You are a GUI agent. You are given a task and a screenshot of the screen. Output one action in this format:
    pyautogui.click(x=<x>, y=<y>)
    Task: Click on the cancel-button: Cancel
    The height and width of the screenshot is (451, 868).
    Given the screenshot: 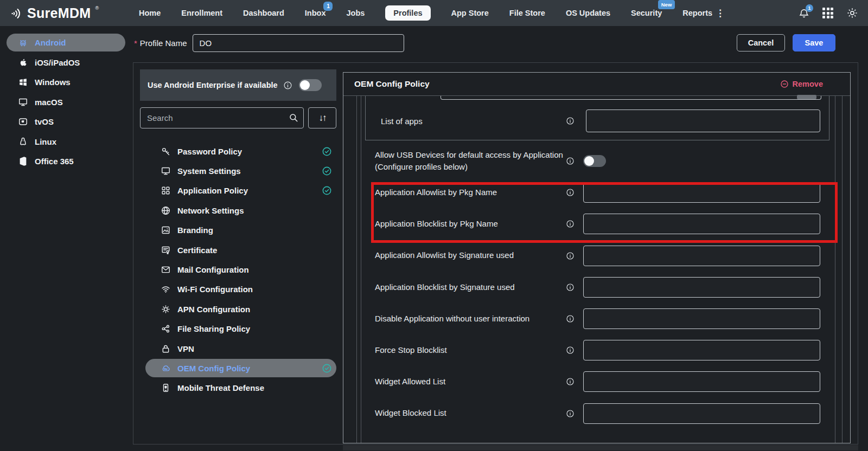 What is the action you would take?
    pyautogui.click(x=761, y=43)
    